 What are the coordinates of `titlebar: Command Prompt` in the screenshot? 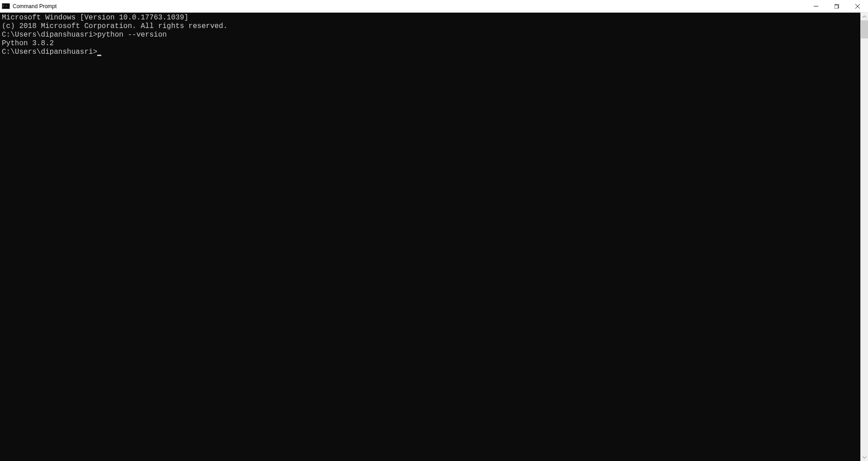 It's located at (434, 6).